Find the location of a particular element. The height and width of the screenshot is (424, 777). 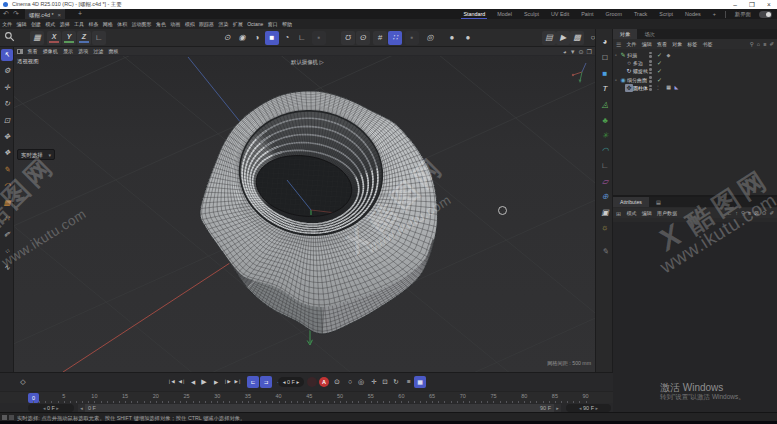

om-menu-书签: 书签 is located at coordinates (708, 44).